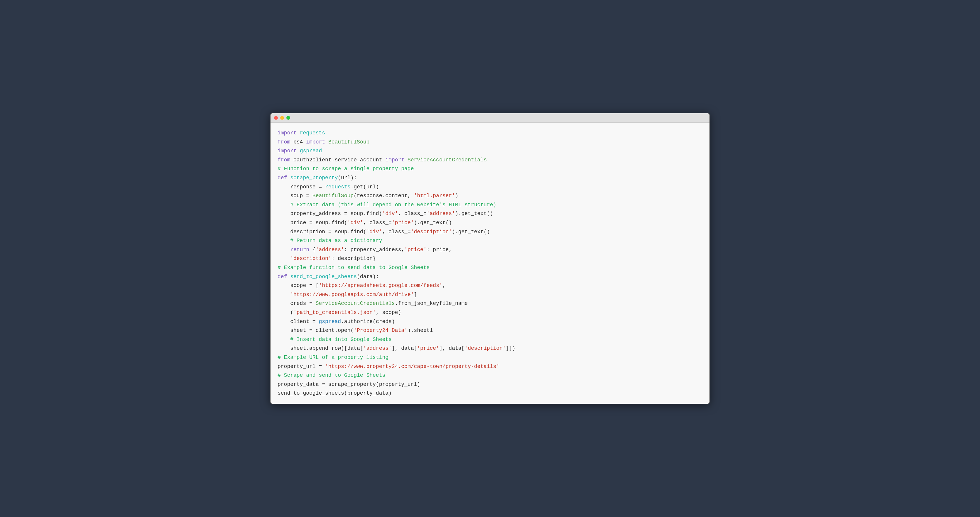  What do you see at coordinates (490, 304) in the screenshot?
I see `code-line-20: creds = ServiceAccountCredentials.from_j…` at bounding box center [490, 304].